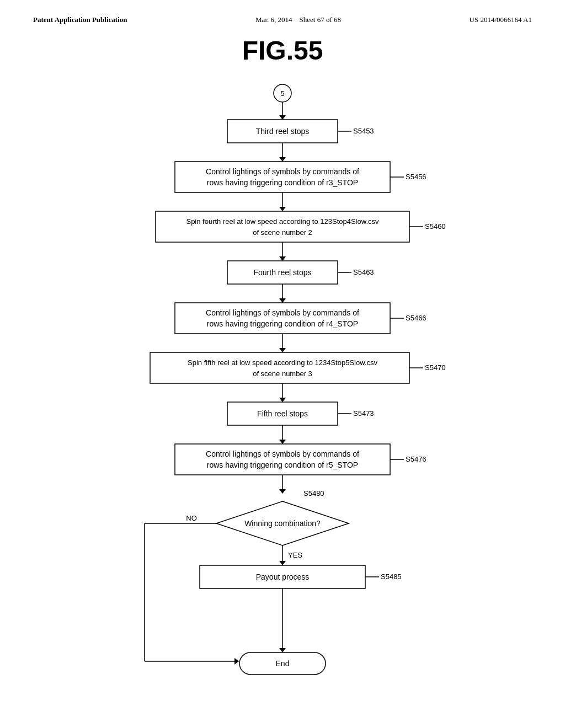  I want to click on header-patent-number: US 2014/0066164 A1, so click(501, 20).